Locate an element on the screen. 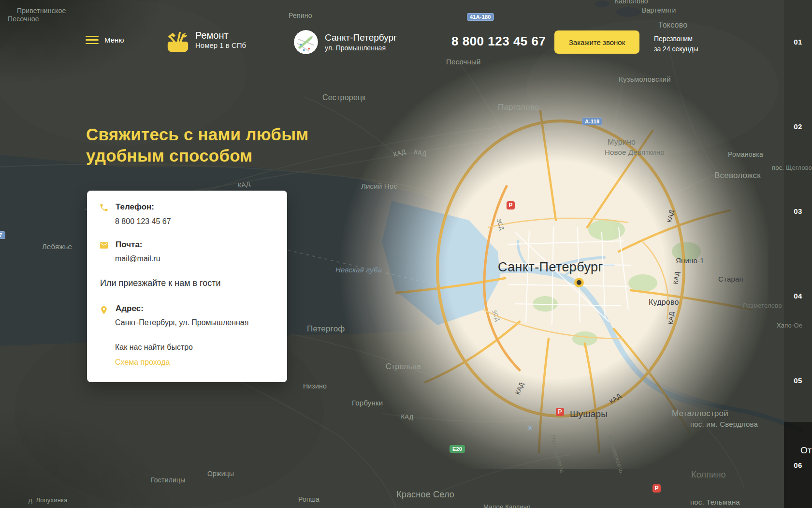  map-label: Всеволожск is located at coordinates (738, 176).